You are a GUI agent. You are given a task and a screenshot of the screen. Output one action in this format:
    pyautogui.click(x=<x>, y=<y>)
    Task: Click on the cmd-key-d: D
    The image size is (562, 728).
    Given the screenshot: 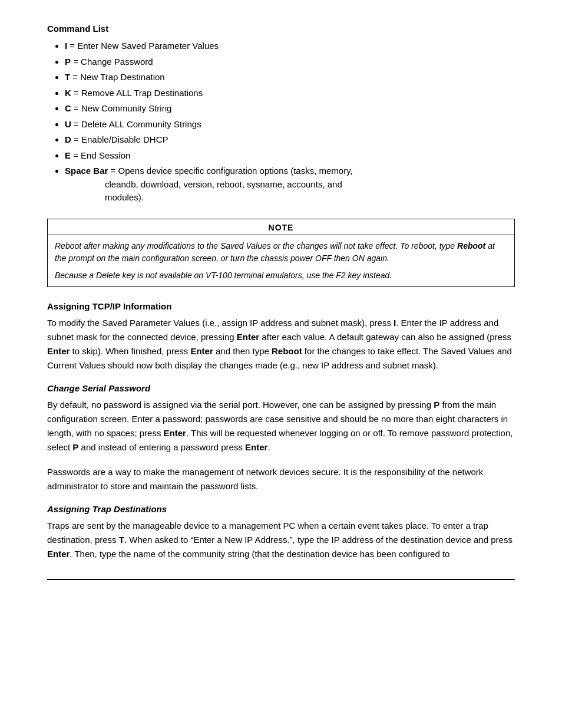 What is the action you would take?
    pyautogui.click(x=68, y=139)
    